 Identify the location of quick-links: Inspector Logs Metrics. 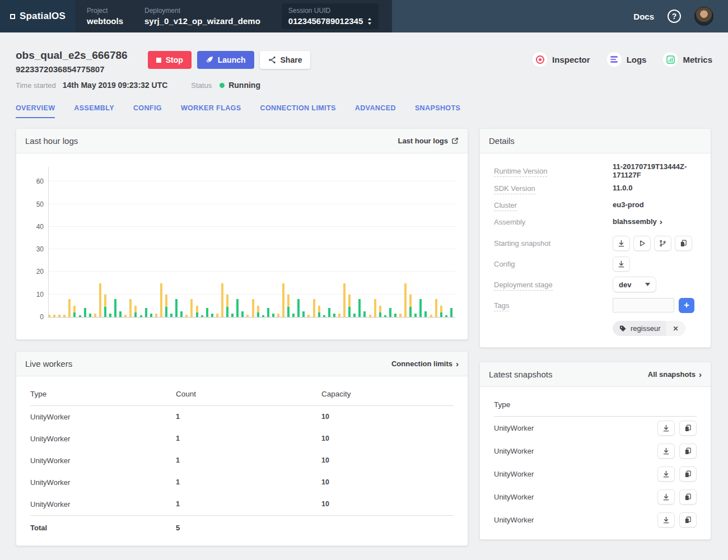
(623, 59).